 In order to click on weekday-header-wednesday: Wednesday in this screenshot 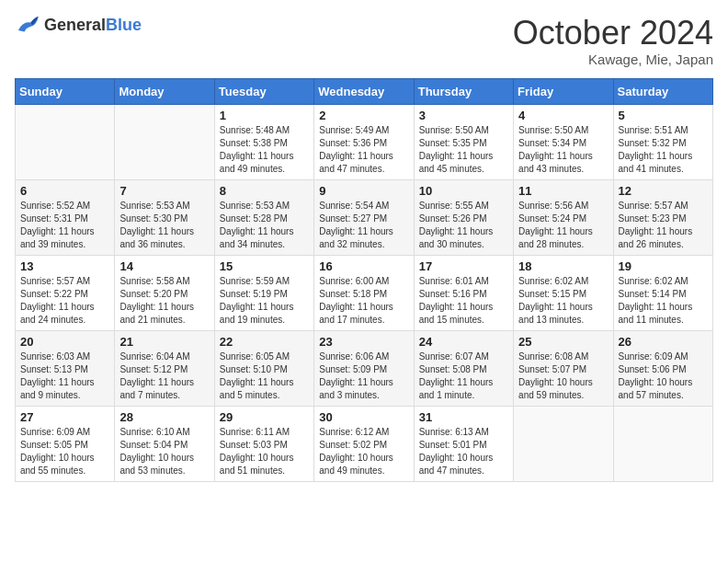, I will do `click(364, 91)`.